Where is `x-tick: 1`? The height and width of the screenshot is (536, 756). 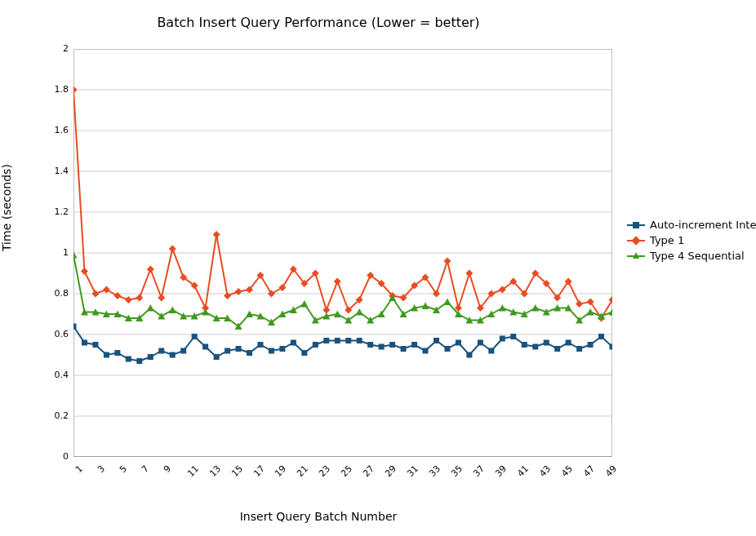 x-tick: 1 is located at coordinates (79, 469).